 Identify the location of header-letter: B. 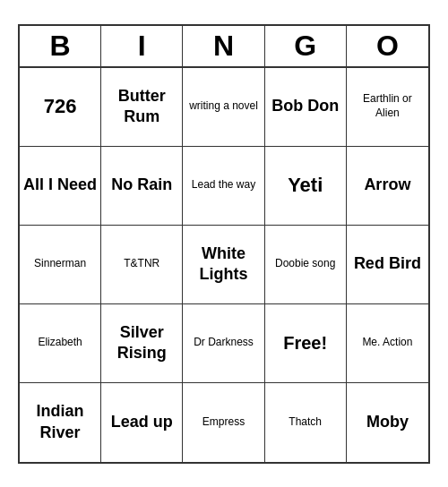
(61, 47).